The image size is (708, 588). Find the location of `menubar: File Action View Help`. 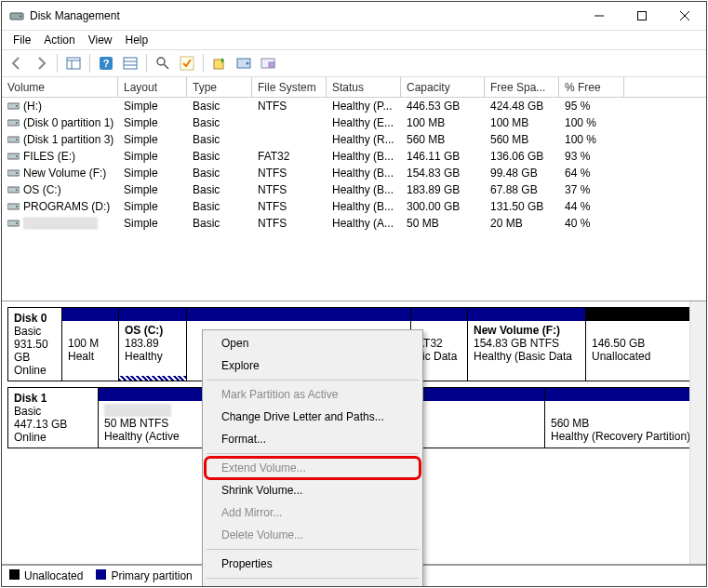

menubar: File Action View Help is located at coordinates (354, 40).